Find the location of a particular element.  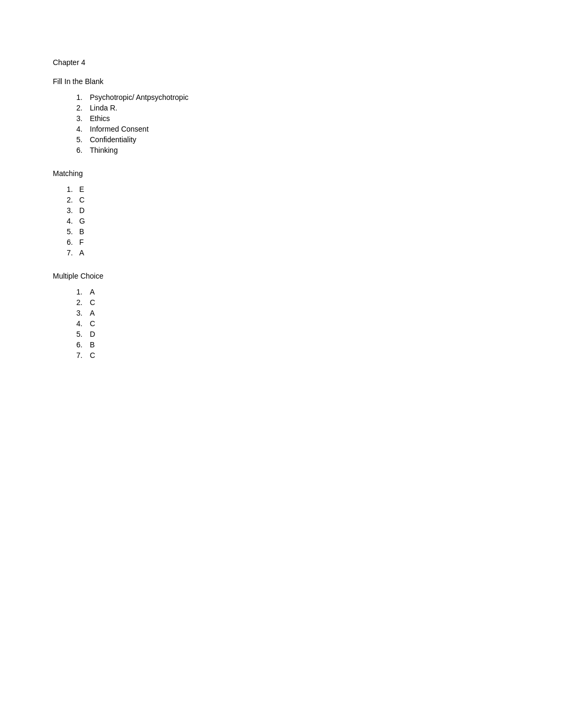

item-number: 5. is located at coordinates (68, 232).